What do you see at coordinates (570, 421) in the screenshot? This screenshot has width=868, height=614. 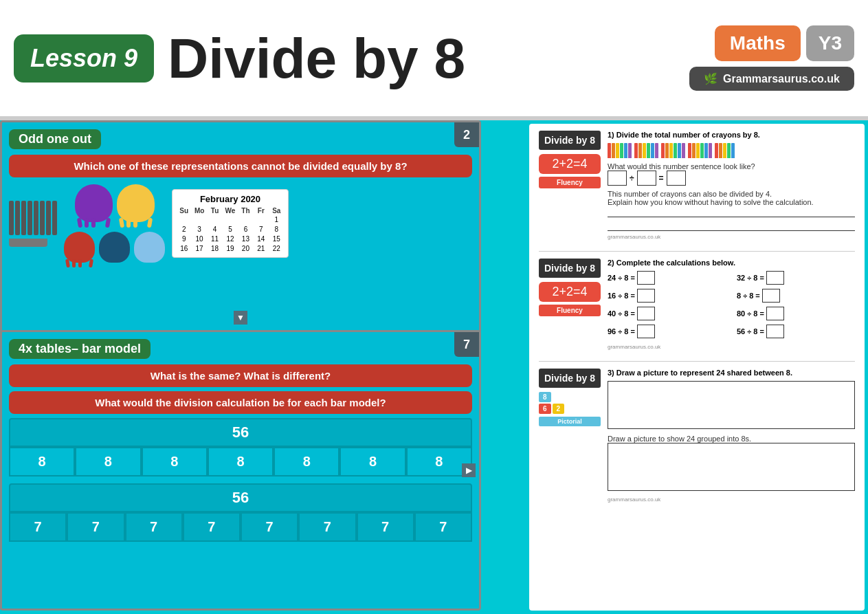 I see `pictorial-label: Pictorial` at bounding box center [570, 421].